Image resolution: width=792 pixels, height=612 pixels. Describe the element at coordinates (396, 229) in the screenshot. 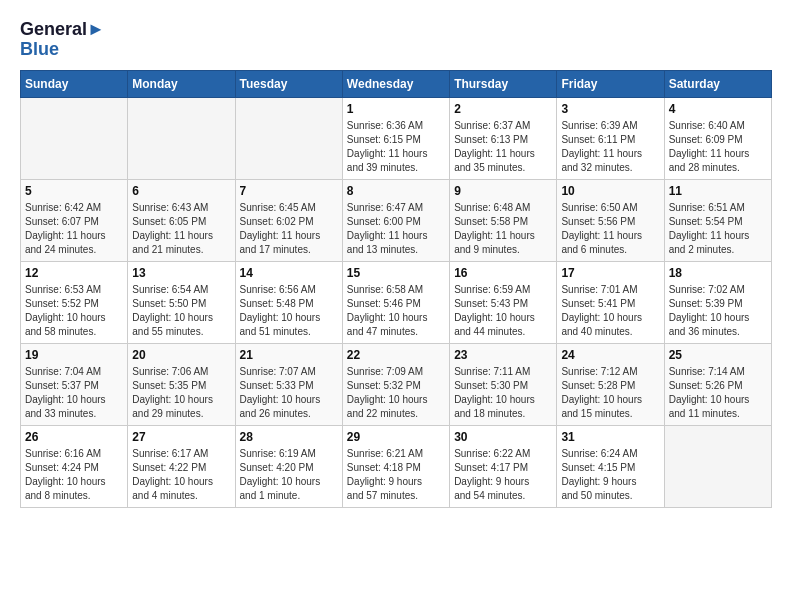

I see `day-info: Sunrise: 6:47 AMSunset: 6:00 PMDaylight:…` at that location.